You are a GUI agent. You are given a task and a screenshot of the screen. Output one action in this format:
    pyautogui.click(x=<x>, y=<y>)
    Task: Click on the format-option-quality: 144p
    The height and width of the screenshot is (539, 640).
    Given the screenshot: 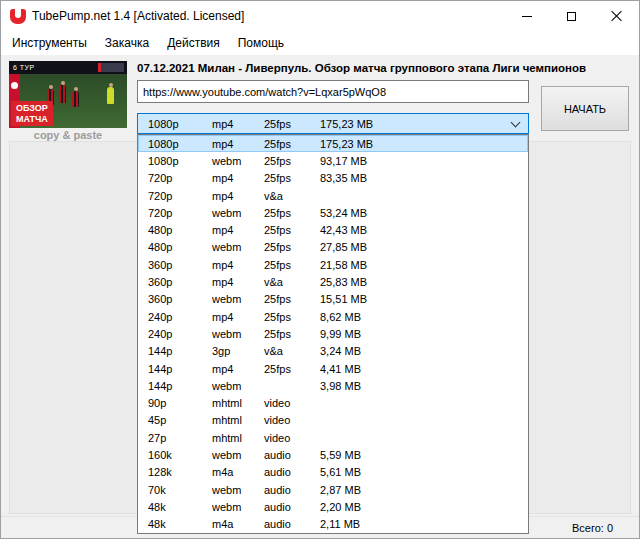 What is the action you would take?
    pyautogui.click(x=160, y=351)
    